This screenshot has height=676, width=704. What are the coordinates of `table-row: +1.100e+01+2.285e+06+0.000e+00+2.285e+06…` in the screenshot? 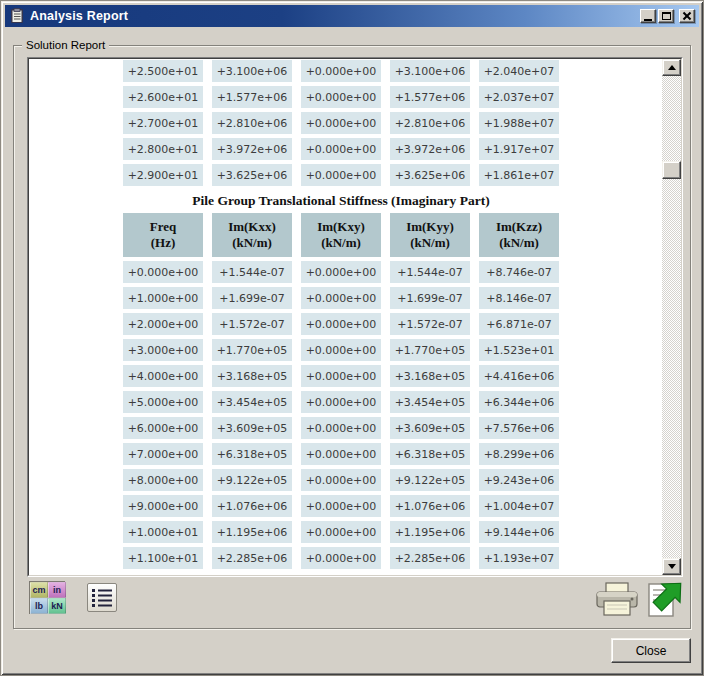 It's located at (341, 558).